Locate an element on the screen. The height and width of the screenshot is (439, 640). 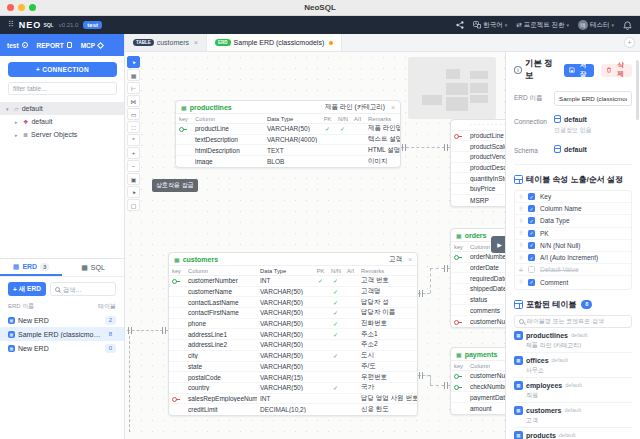
erd-column-row: buyPrice is located at coordinates (478, 190).